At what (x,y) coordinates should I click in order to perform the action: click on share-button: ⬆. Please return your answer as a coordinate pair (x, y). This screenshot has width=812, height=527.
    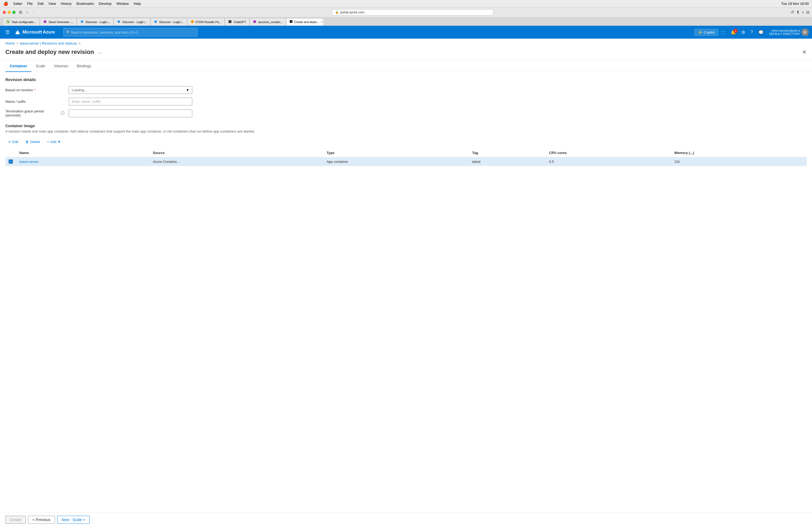
    Looking at the image, I should click on (798, 12).